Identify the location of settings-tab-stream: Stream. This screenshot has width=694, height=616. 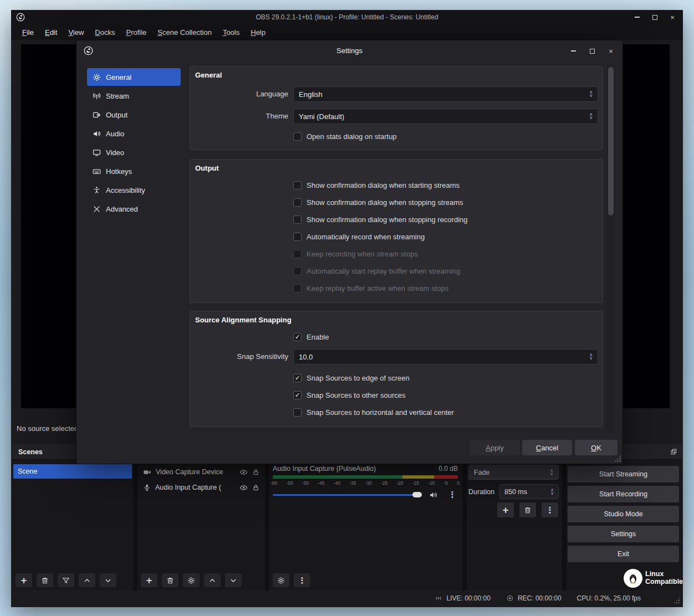
(134, 96).